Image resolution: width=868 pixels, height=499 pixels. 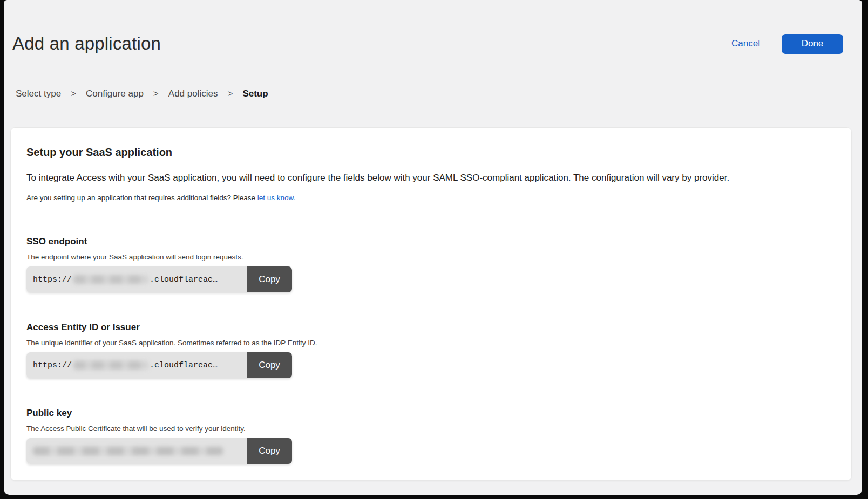 What do you see at coordinates (431, 264) in the screenshot?
I see `sso-endpoint-section: SSO endpoint The endpoint where your Saa…` at bounding box center [431, 264].